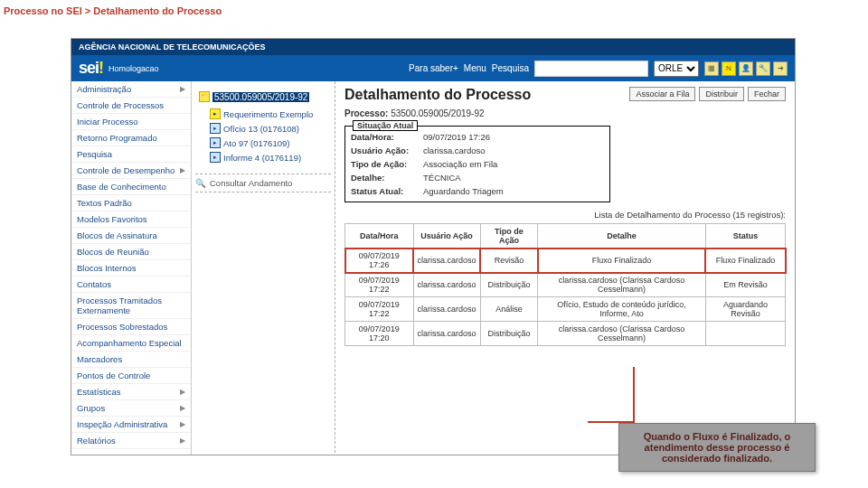  Describe the element at coordinates (263, 114) in the screenshot. I see `tree-item: ▸Requerimento Exemplo` at that location.